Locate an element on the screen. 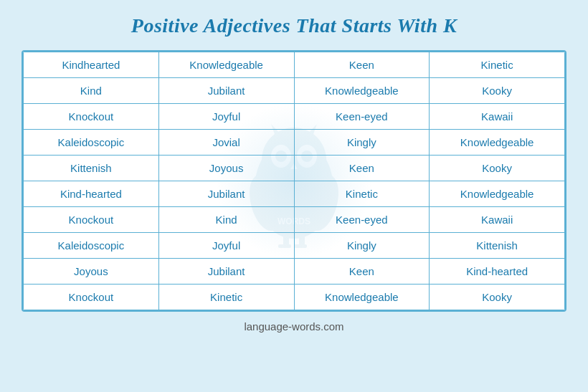 The width and height of the screenshot is (588, 392). table-cell: Kindhearted is located at coordinates (92, 65).